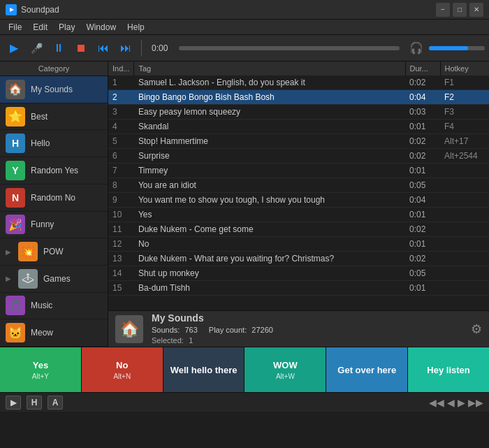  I want to click on statusbar-play-btn: ▶, so click(13, 403).